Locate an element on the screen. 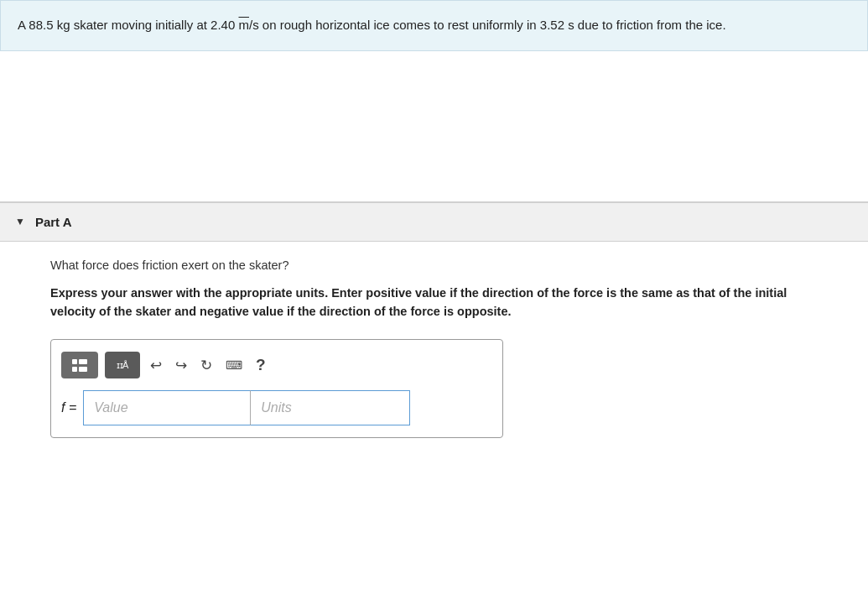 This screenshot has height=595, width=868. instructions-text: Express your answer with the appropriate… is located at coordinates (434, 302).